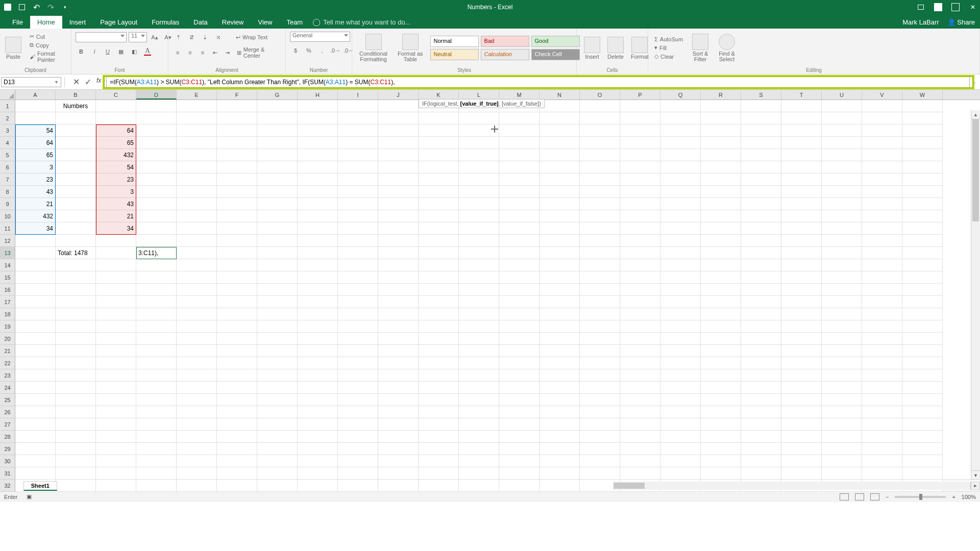 This screenshot has height=551, width=980. Describe the element at coordinates (520, 375) in the screenshot. I see `cell-M23` at that location.